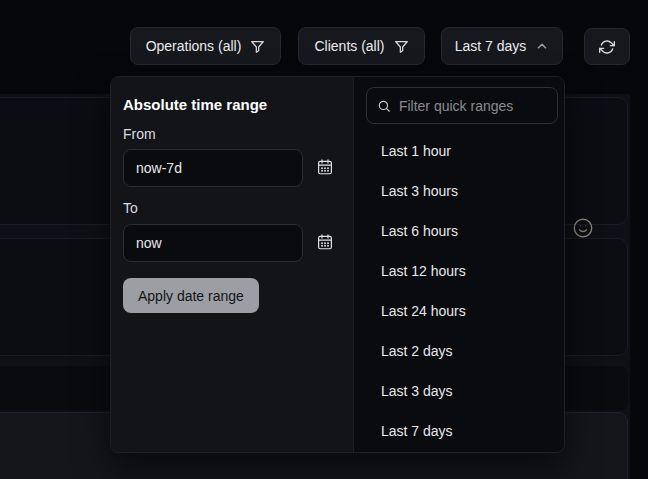 This screenshot has height=479, width=648. I want to click on quick-ranges-search, so click(462, 106).